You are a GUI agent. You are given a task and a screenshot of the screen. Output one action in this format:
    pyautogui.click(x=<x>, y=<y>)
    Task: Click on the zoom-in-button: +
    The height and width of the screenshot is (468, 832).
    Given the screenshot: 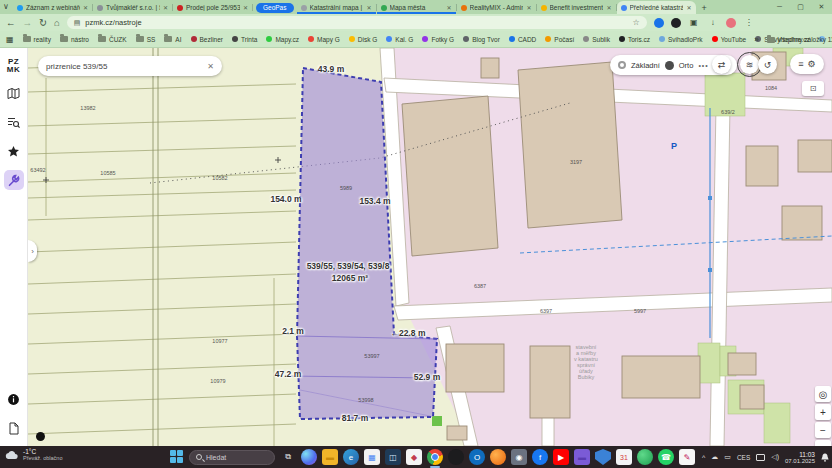 What is the action you would take?
    pyautogui.click(x=823, y=412)
    